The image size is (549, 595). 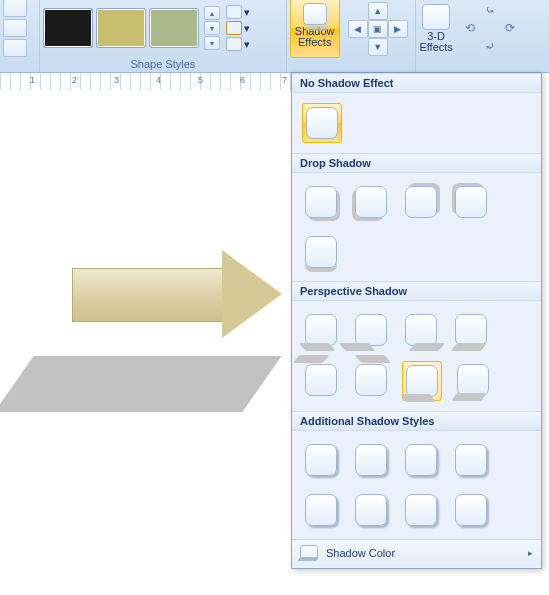 What do you see at coordinates (68, 28) in the screenshot?
I see `shape-style-black` at bounding box center [68, 28].